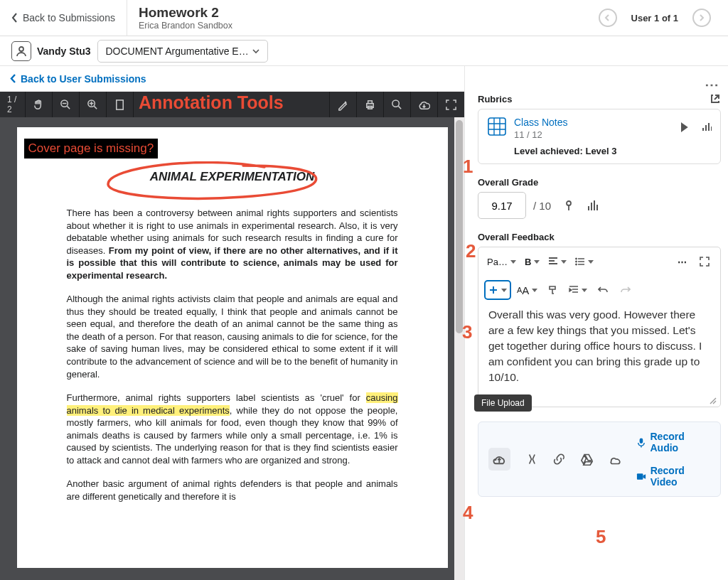 The image size is (728, 580). Describe the element at coordinates (424, 105) in the screenshot. I see `download-icon` at that location.